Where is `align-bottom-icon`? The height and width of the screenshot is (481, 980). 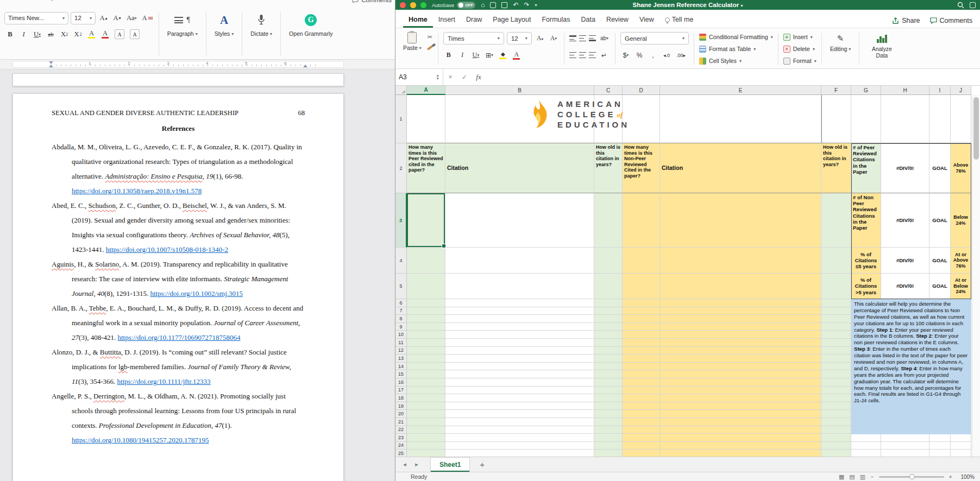 align-bottom-icon is located at coordinates (592, 38).